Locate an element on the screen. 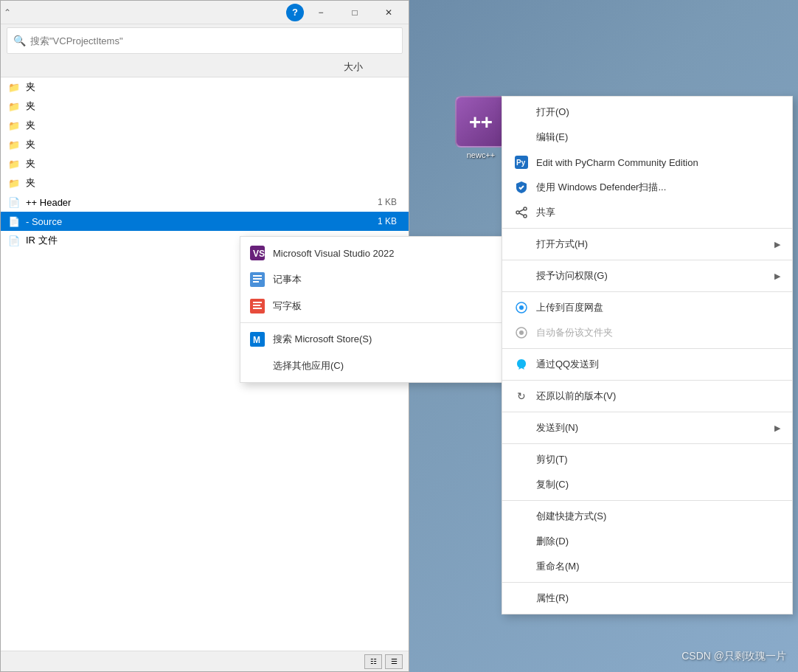 This screenshot has width=798, height=672. ctx-pycharm-label: Edit with PyCharm Community Edition is located at coordinates (617, 162).